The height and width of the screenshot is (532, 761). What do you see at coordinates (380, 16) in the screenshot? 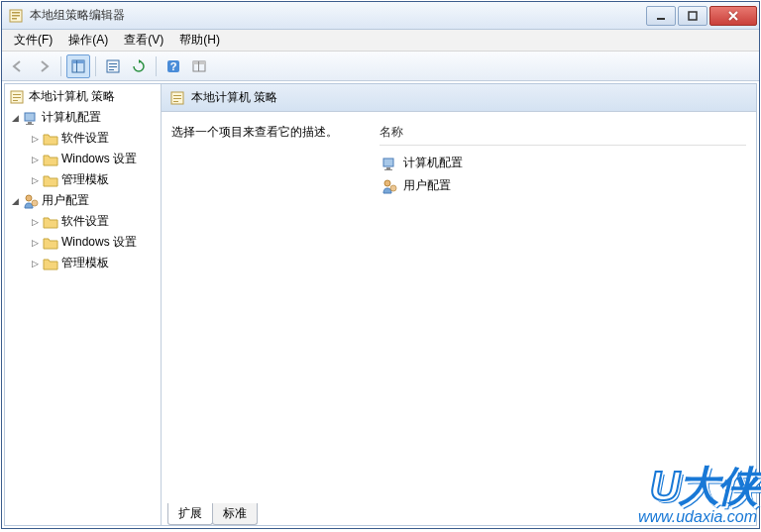
I see `titlebar: 本地组策略编辑器` at bounding box center [380, 16].